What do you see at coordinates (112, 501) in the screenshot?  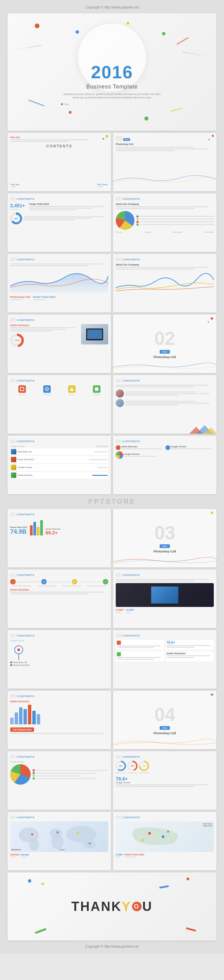 I see `watermark-row: PPTSTORE` at bounding box center [112, 501].